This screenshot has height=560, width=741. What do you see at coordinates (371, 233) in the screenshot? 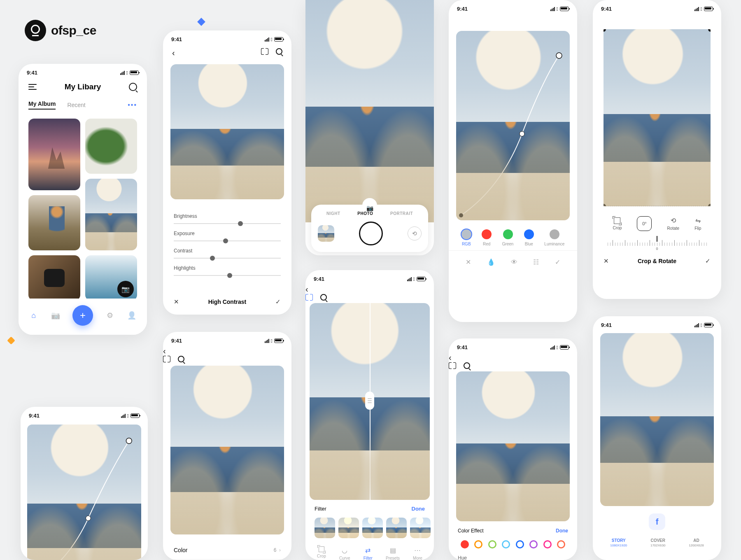
I see `shutter-button` at bounding box center [371, 233].